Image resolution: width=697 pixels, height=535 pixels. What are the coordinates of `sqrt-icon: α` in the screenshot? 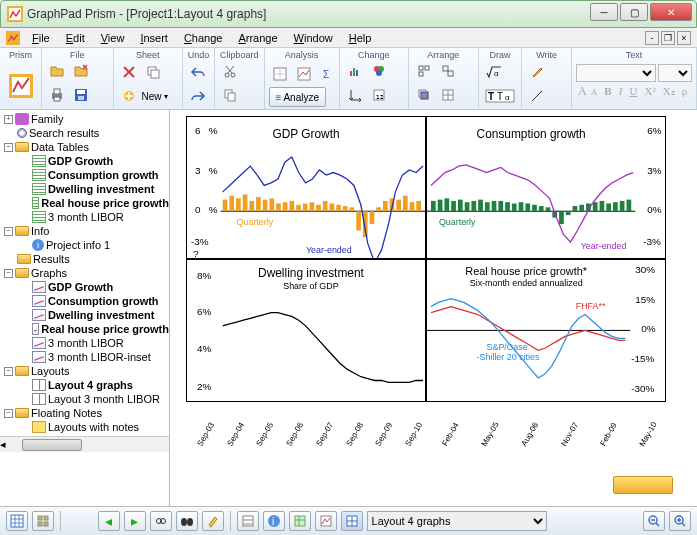 It's located at (494, 72).